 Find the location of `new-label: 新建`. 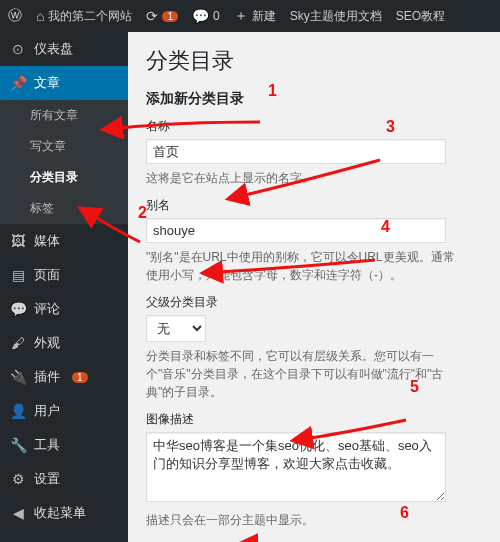

new-label: 新建 is located at coordinates (264, 16).